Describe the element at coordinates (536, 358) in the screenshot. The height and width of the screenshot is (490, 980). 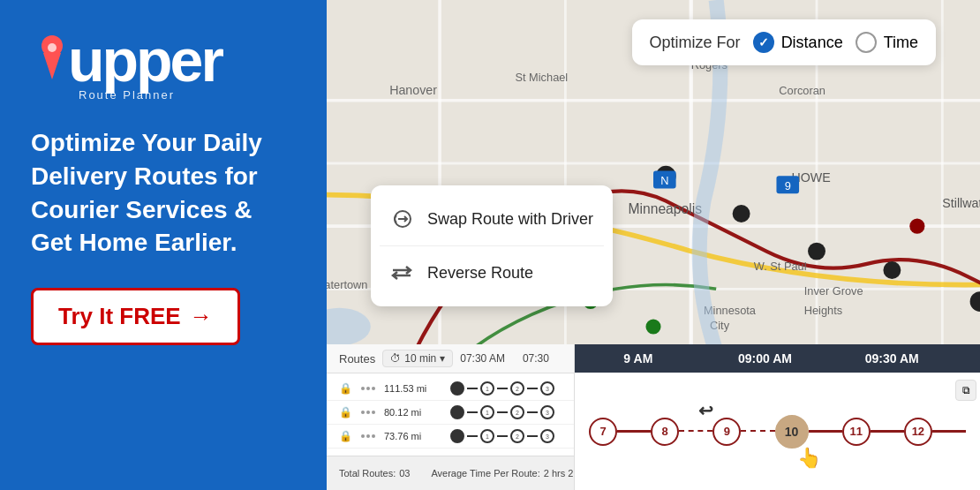
I see `time-2: 07:30` at that location.